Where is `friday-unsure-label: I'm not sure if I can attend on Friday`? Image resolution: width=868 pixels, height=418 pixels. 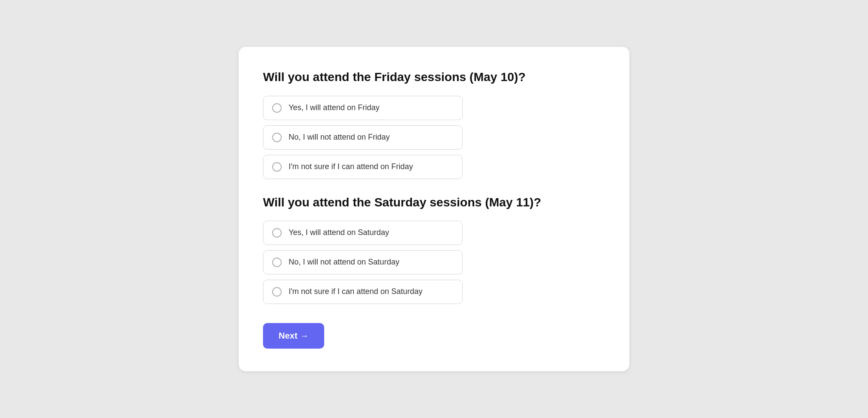
friday-unsure-label: I'm not sure if I can attend on Friday is located at coordinates (351, 167).